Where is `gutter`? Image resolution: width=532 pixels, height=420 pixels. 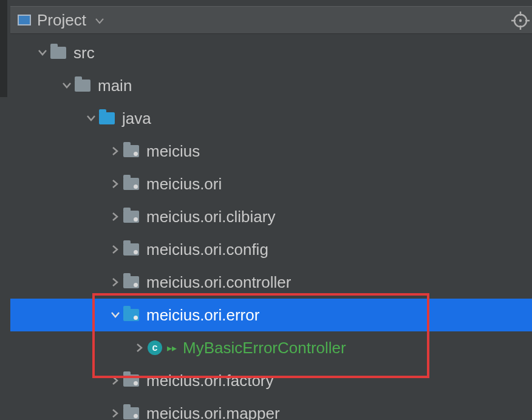
gutter is located at coordinates (4, 49).